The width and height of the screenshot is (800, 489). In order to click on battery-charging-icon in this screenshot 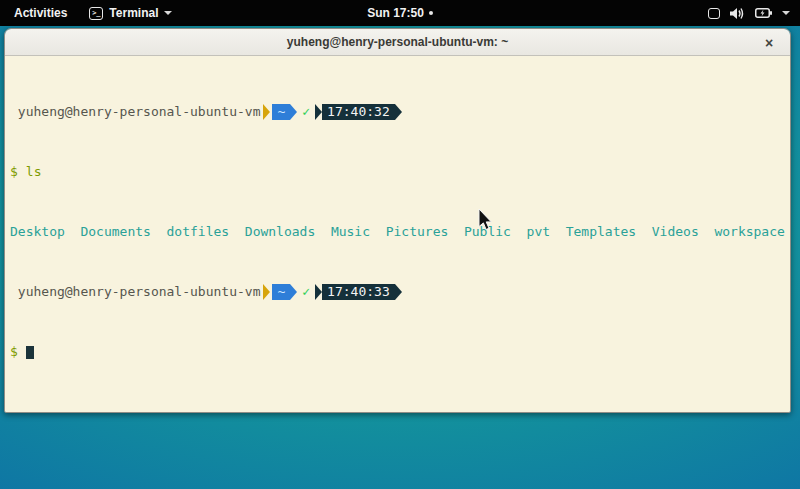, I will do `click(764, 13)`.